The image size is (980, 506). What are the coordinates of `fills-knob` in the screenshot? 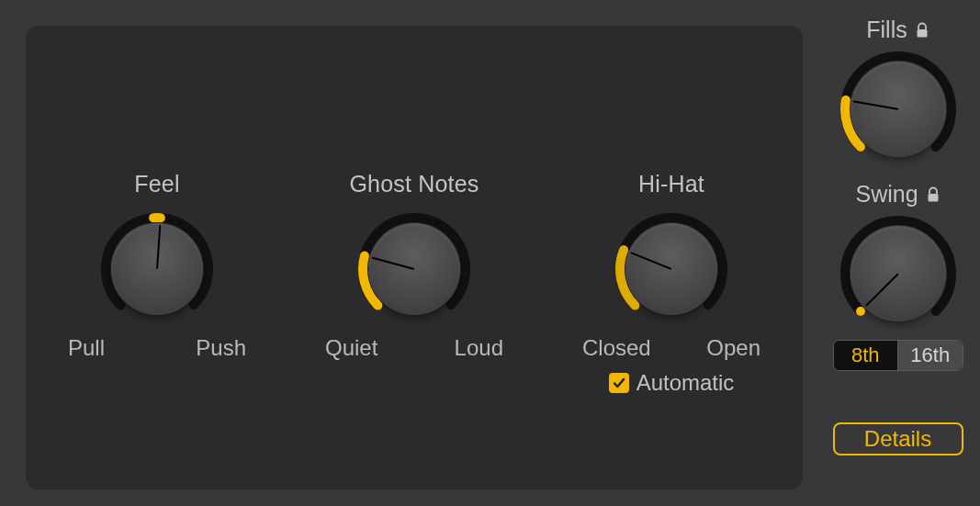 It's located at (898, 109).